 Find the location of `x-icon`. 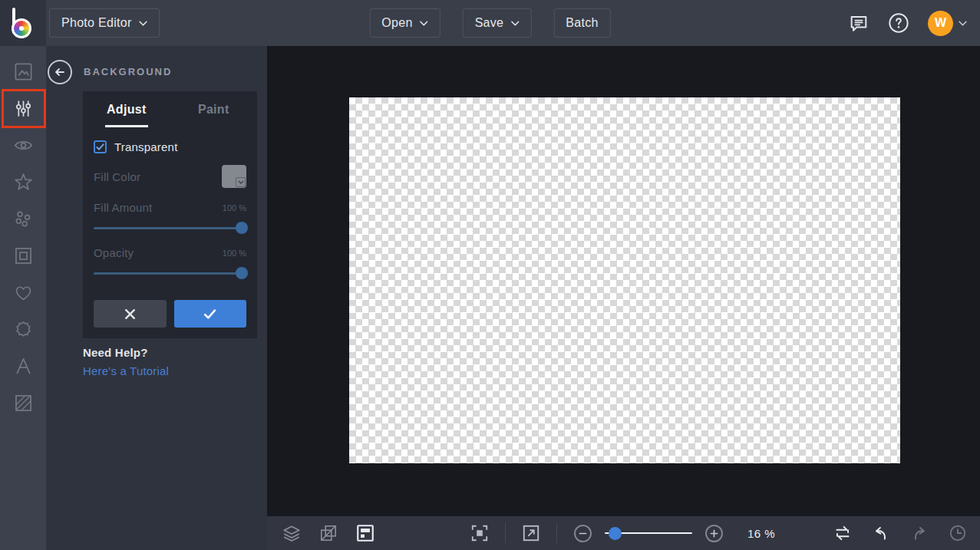

x-icon is located at coordinates (130, 315).